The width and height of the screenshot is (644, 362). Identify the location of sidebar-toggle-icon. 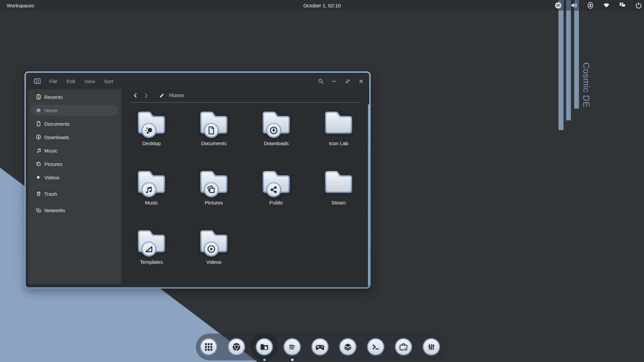
(37, 81).